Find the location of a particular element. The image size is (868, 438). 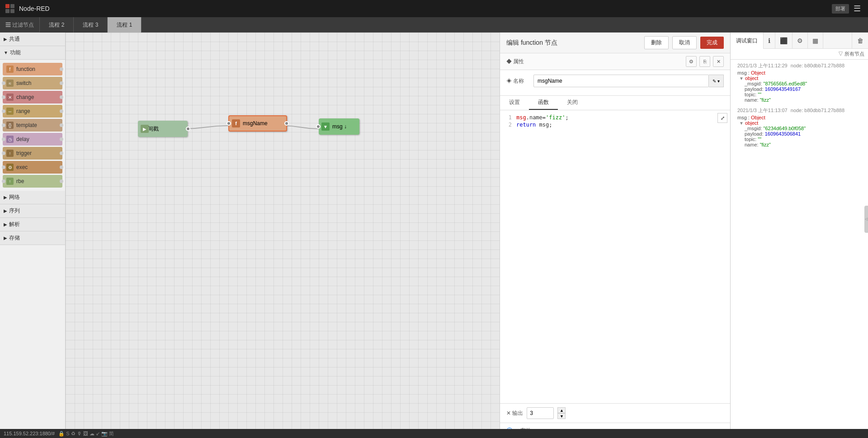

rbe-node-label: rbe is located at coordinates (20, 181).